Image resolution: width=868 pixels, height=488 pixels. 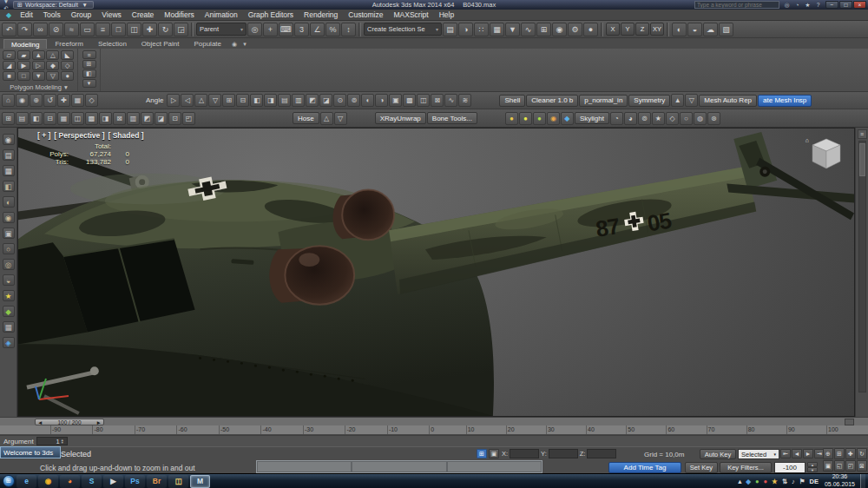 I want to click on infocenter-search-input, so click(x=737, y=5).